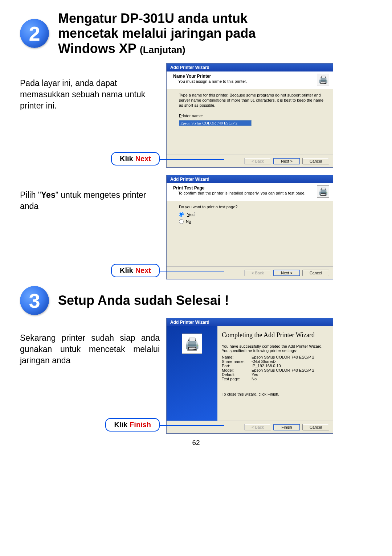 The width and height of the screenshot is (392, 556). Describe the element at coordinates (34, 33) in the screenshot. I see `step-badge-2: 2` at that location.